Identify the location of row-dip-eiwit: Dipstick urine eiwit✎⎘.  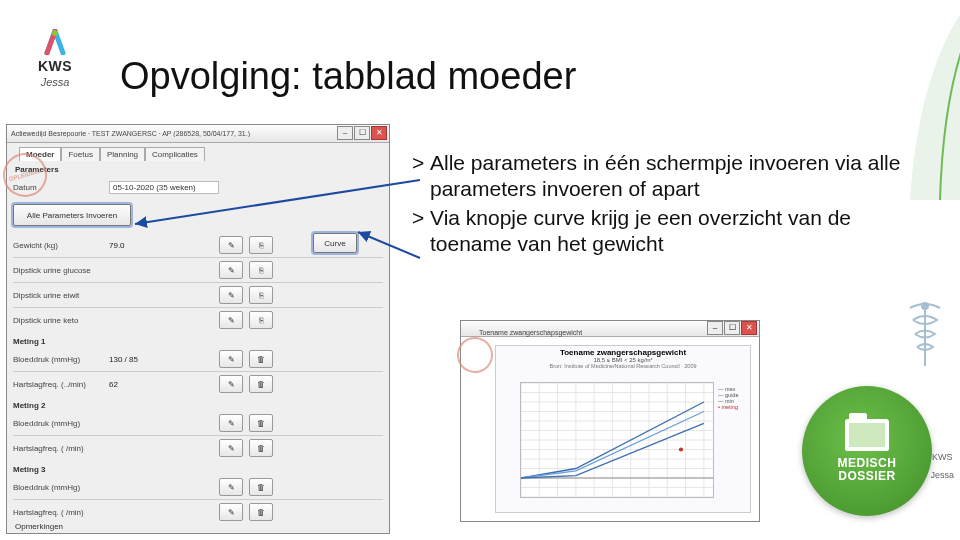
(198, 295).